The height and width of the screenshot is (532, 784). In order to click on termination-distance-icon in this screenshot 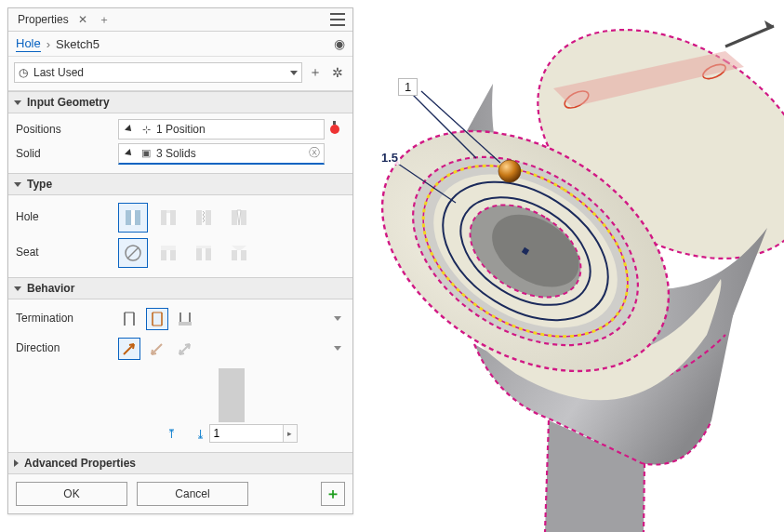, I will do `click(129, 319)`.